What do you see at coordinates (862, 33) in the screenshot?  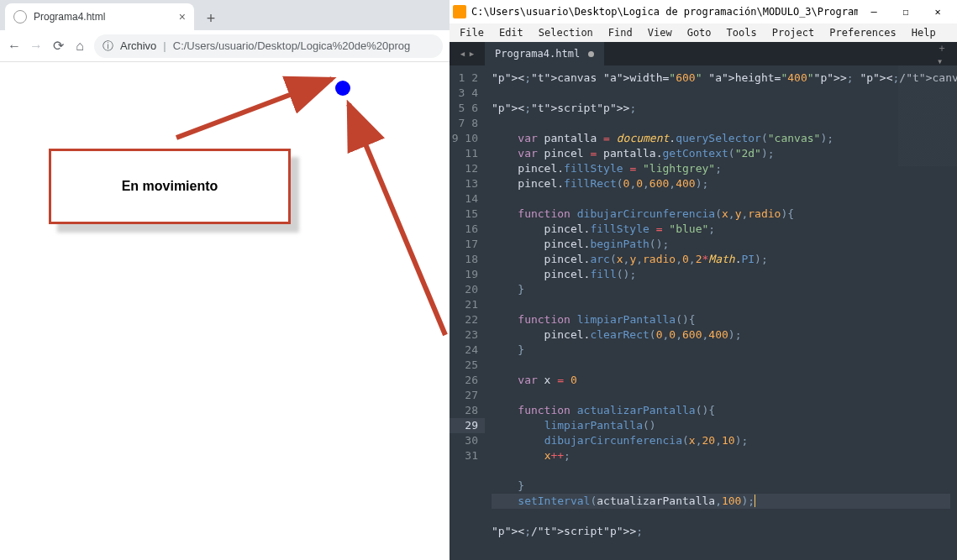 I see `menu-preferences: Preferences` at bounding box center [862, 33].